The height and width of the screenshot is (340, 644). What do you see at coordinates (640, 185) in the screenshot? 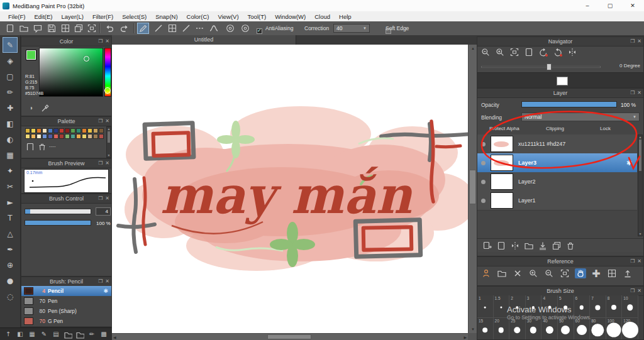
I see `layer-list-scrollbar: ▲▼` at bounding box center [640, 185].